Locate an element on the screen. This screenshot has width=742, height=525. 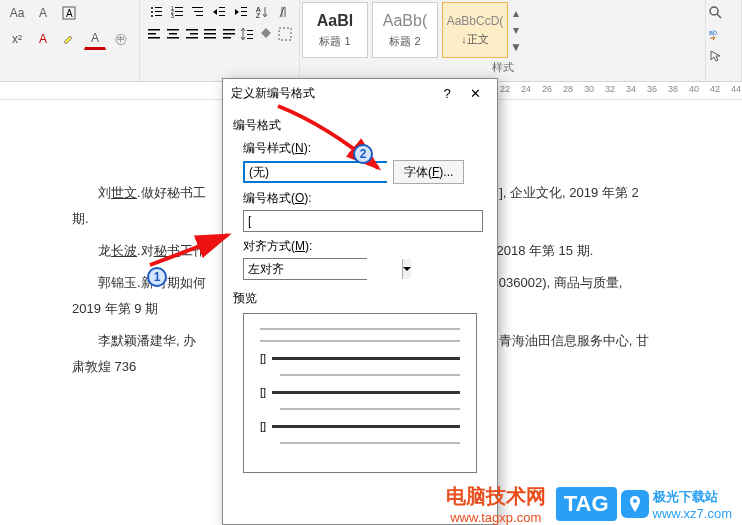
styles-expand-icon: ▼ is located at coordinates (516, 47).